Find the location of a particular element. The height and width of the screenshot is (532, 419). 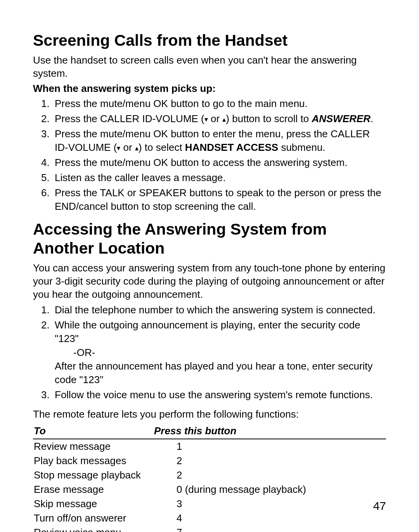

step1-1: Press the mute/menu OK button to go to t… is located at coordinates (219, 104).